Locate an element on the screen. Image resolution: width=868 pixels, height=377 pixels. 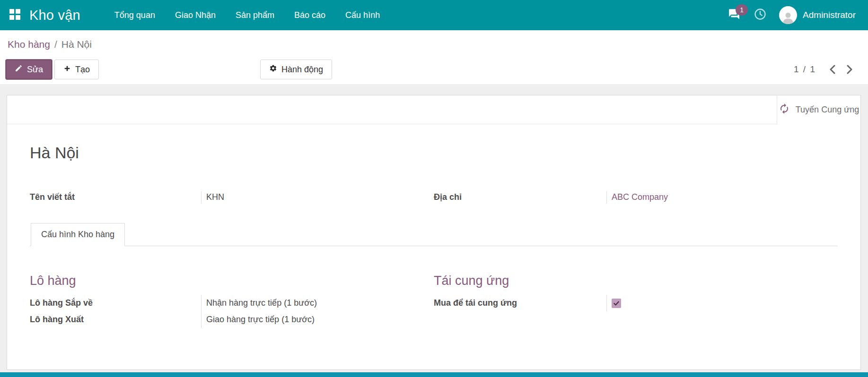
incoming-shipments-row: Lô hàng Sắp về Nhận hàng trực tiếp (1 bư… is located at coordinates (232, 303).